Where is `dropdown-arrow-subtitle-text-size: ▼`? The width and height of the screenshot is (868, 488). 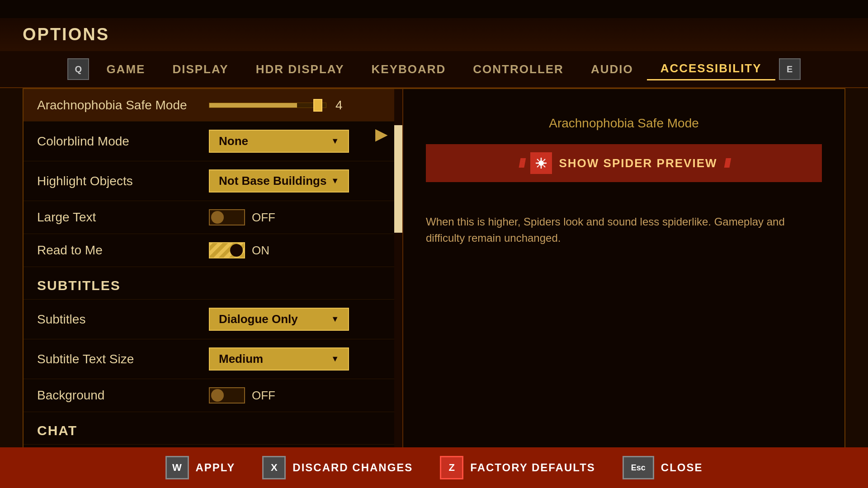
dropdown-arrow-subtitle-text-size: ▼ is located at coordinates (335, 359).